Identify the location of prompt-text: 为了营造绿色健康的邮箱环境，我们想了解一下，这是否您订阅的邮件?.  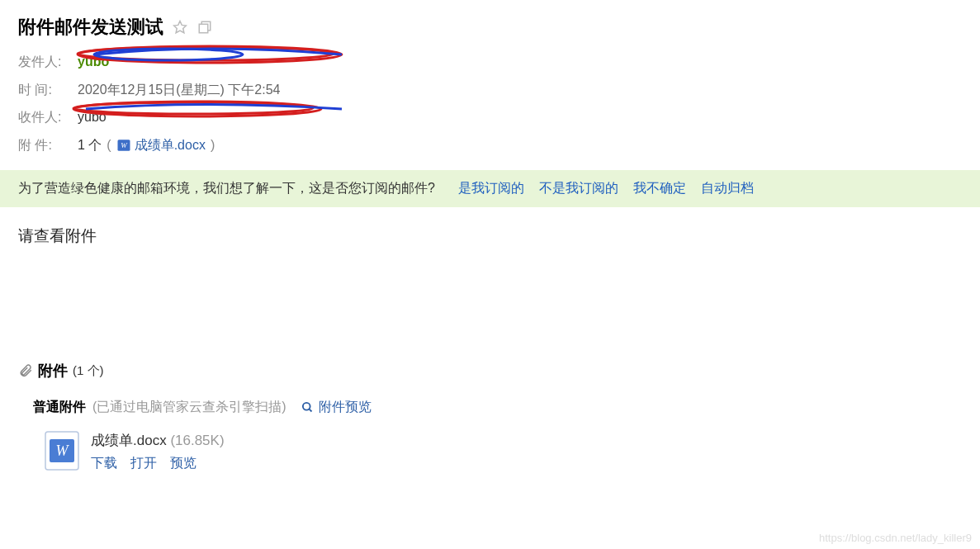
(226, 188).